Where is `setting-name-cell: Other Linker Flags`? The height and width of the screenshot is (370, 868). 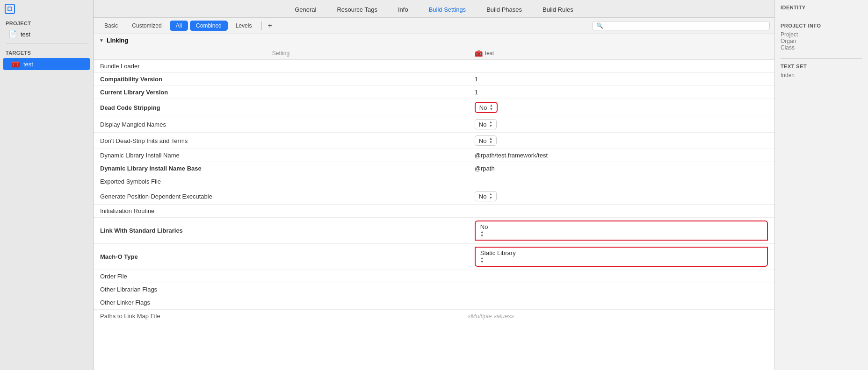 setting-name-cell: Other Linker Flags is located at coordinates (281, 303).